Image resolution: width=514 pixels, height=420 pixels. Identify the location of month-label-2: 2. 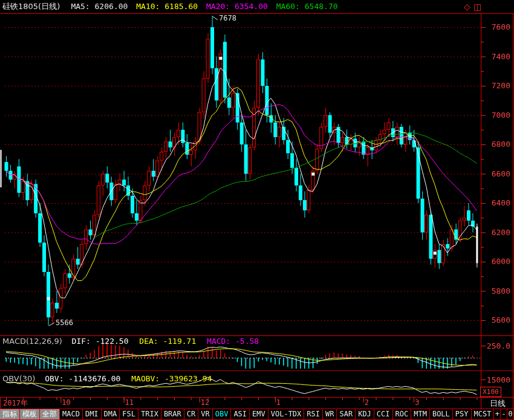
(366, 402).